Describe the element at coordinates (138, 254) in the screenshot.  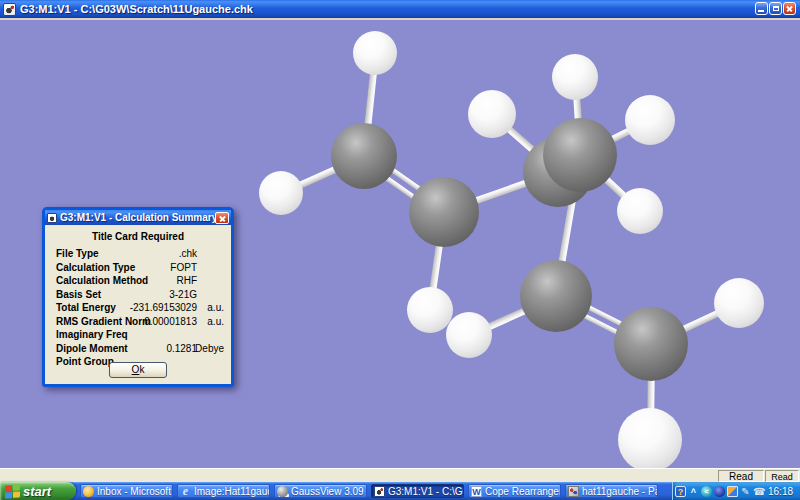
I see `summary-row: File Type.chk` at that location.